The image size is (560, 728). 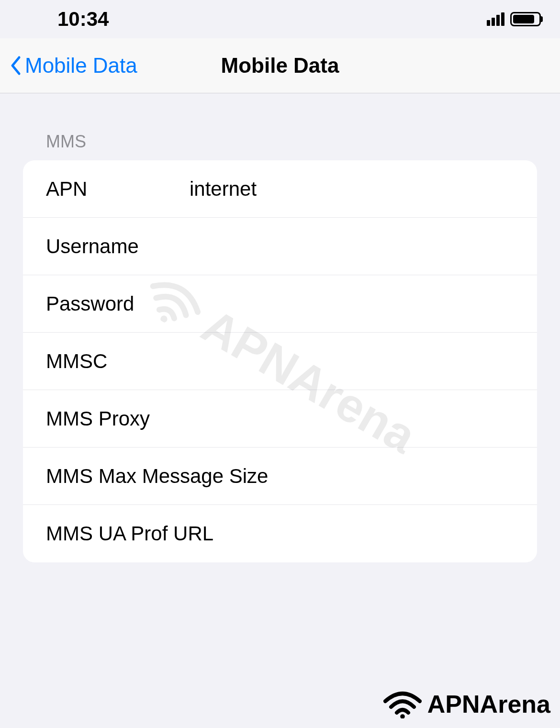 I want to click on mmsc-label: MMSC, so click(x=118, y=361).